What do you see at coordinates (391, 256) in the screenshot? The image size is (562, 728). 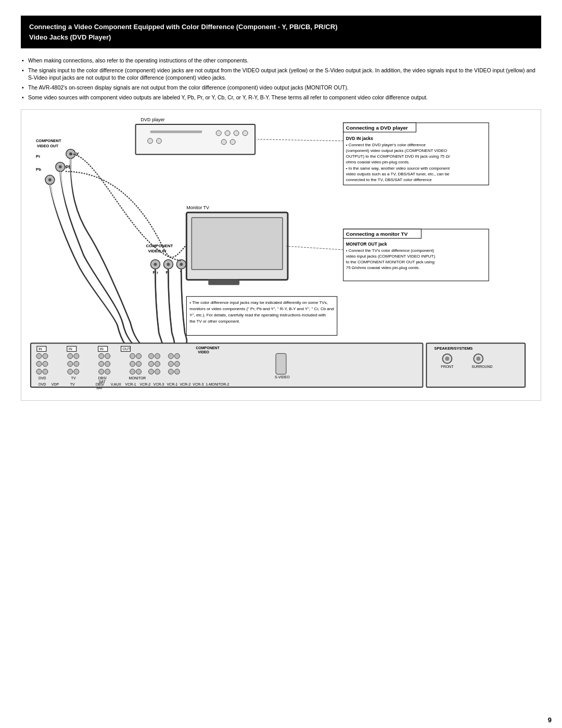 I see `svg-text:video input jacks (COMPONENT V: video input jacks (COMPONENT VIDEO INPUT…` at bounding box center [391, 256].